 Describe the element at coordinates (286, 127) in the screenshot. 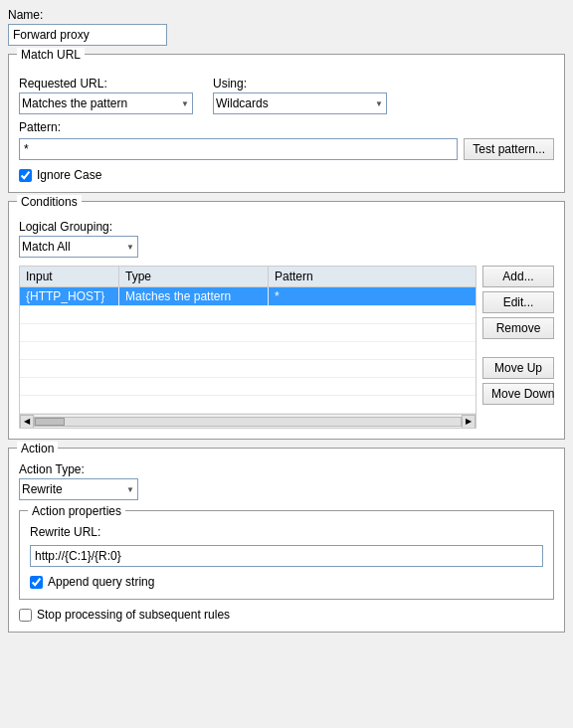

I see `pattern-label: Pattern:` at that location.